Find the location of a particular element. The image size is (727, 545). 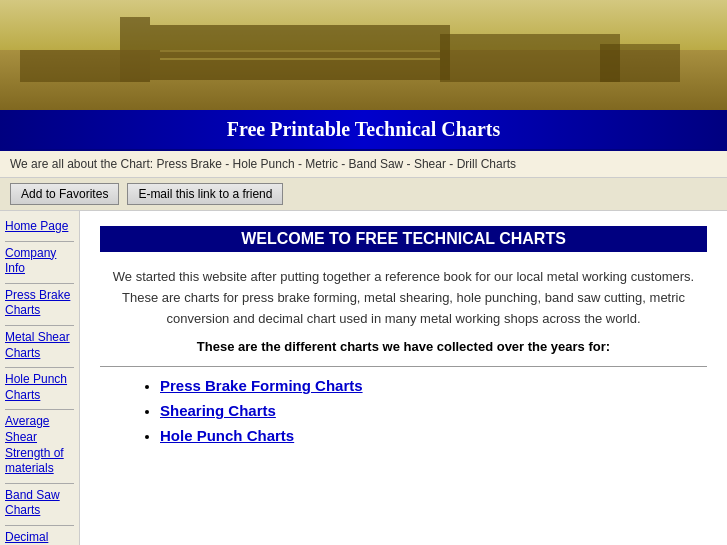

list-item: Press Brake Forming Charts is located at coordinates (434, 386).